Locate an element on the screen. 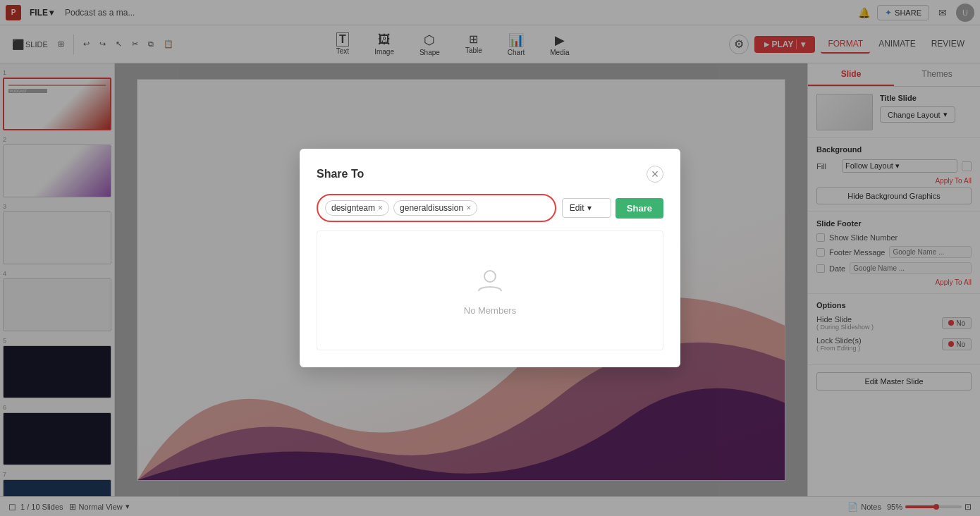 This screenshot has width=980, height=516. share-tag-1: generaldisussion × is located at coordinates (436, 208).